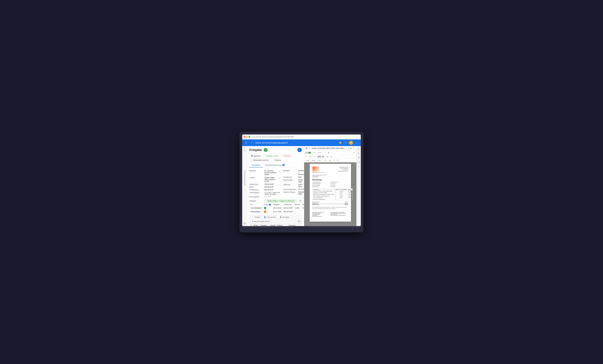 This screenshot has height=364, width=603. What do you see at coordinates (354, 148) in the screenshot?
I see `pdf-more-icon: ⋮` at bounding box center [354, 148].